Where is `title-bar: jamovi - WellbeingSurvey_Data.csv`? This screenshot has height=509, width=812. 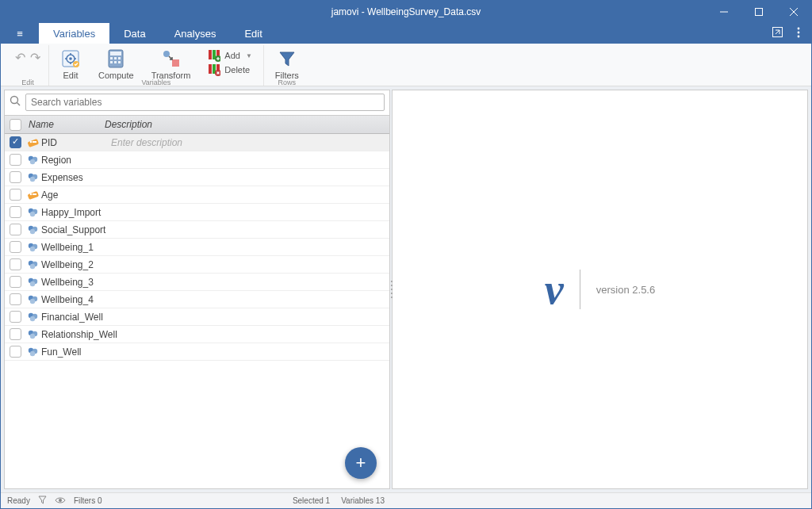
title-bar: jamovi - WellbeingSurvey_Data.csv is located at coordinates (406, 12).